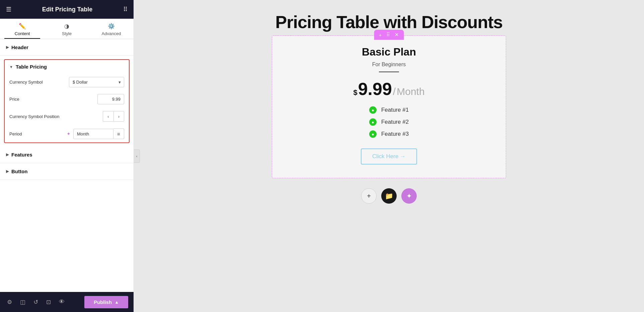 This screenshot has height=312, width=644. What do you see at coordinates (389, 110) in the screenshot?
I see `list-item: ● Feature #1` at bounding box center [389, 110].